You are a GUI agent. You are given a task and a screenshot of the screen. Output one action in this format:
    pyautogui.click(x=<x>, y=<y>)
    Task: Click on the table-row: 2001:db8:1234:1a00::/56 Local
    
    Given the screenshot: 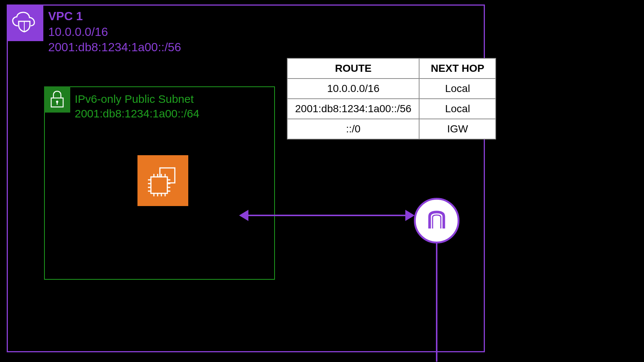 What is the action you would take?
    pyautogui.click(x=391, y=109)
    